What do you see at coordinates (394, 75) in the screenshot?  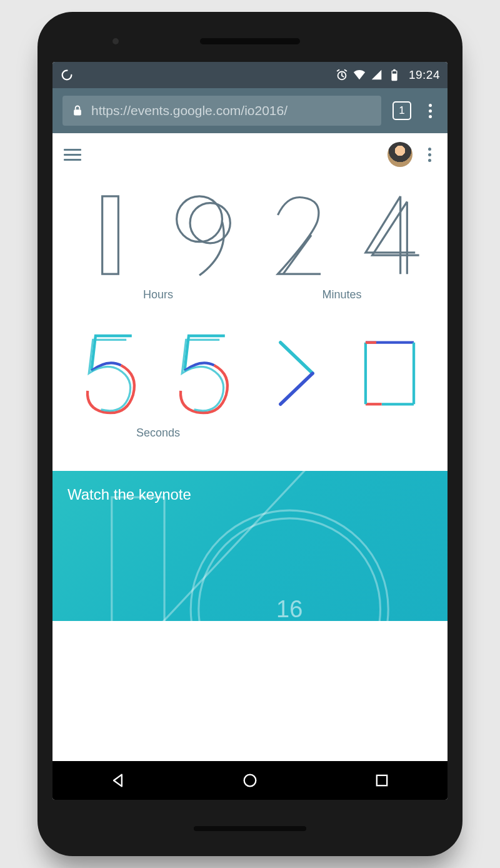 I see `battery-icon` at bounding box center [394, 75].